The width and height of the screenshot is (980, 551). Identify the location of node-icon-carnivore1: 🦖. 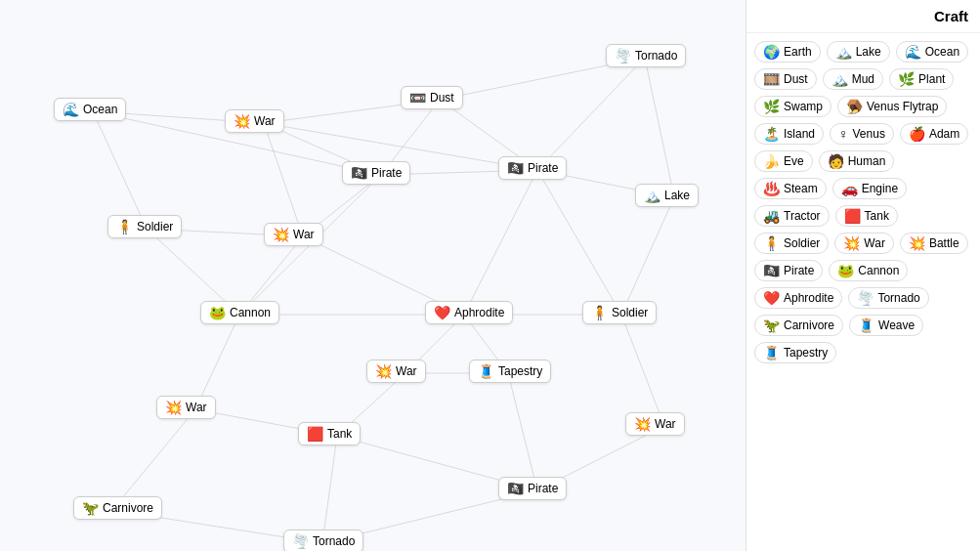
(90, 508).